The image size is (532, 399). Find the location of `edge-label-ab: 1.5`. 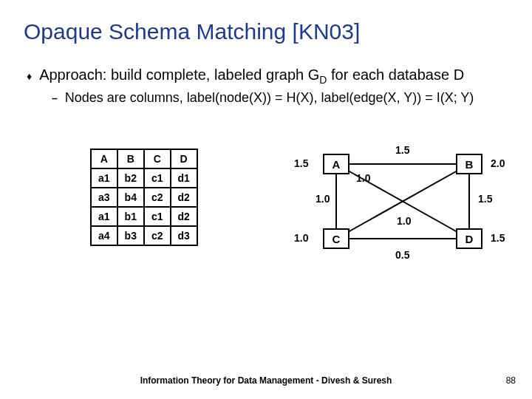

edge-label-ab: 1.5 is located at coordinates (402, 150).